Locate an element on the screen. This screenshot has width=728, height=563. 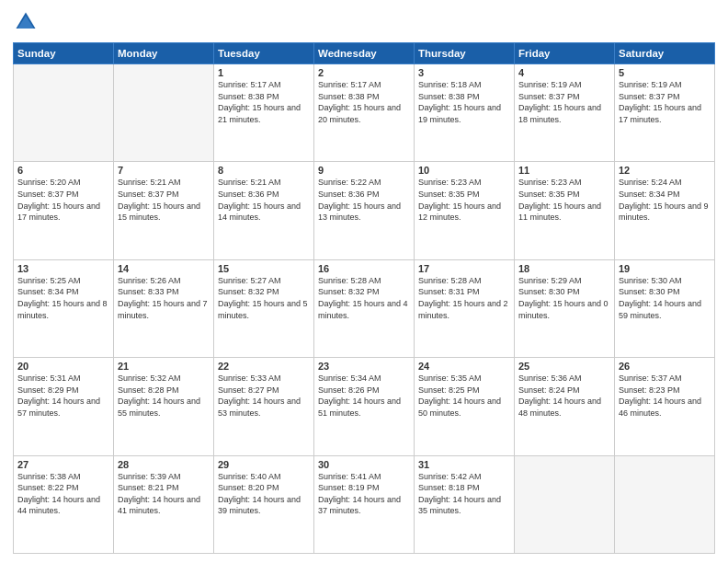
day-info: Sunrise: 5:24 AM Sunset: 8:34 PM Dayligh… is located at coordinates (665, 200).